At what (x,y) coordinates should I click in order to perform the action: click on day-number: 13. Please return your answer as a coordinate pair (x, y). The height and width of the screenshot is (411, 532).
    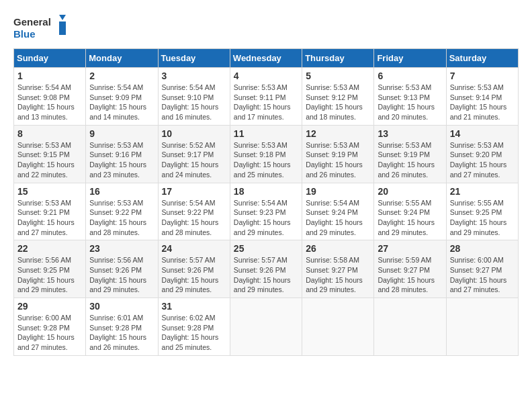
    Looking at the image, I should click on (410, 134).